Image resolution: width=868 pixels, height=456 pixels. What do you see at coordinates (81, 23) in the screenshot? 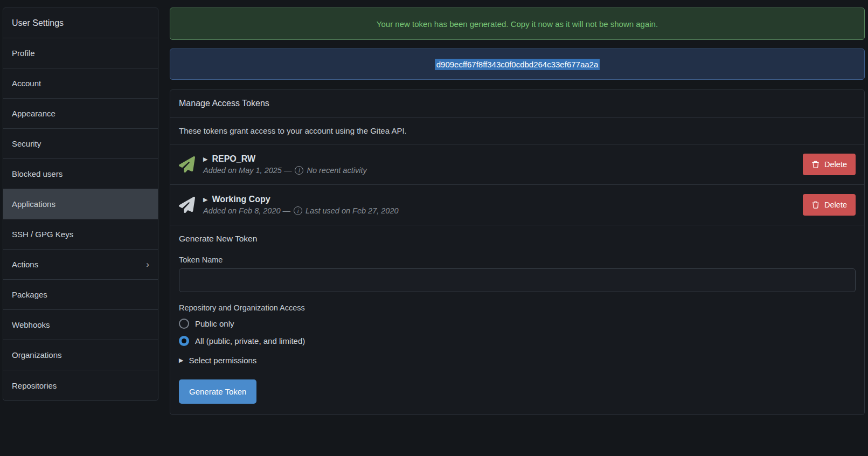
I see `sidebar-header-user-settings: User Settings` at bounding box center [81, 23].